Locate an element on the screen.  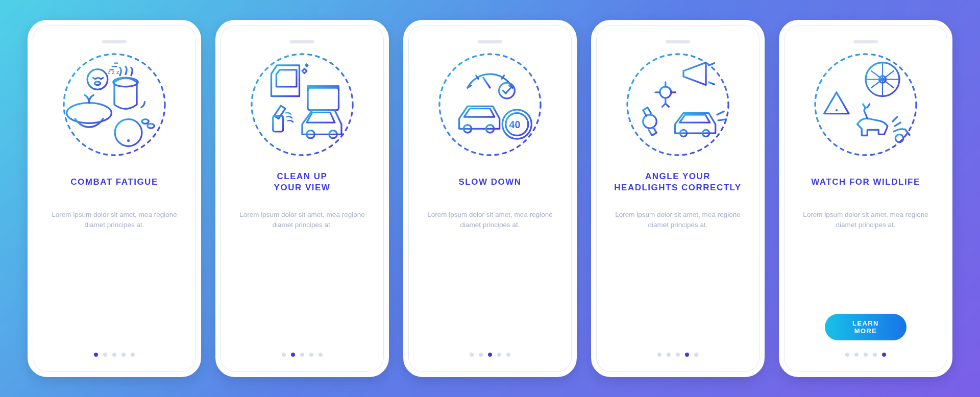
clean-view-icon is located at coordinates (302, 105).